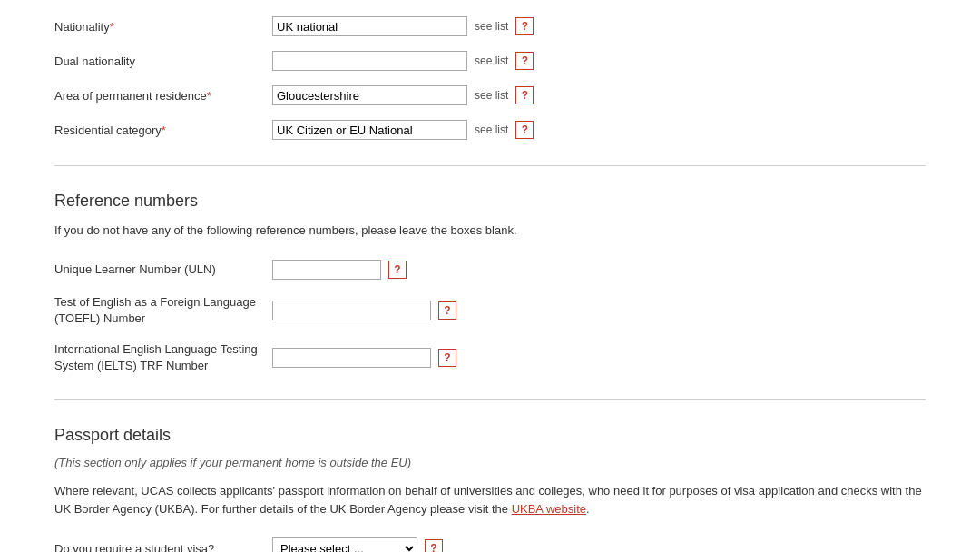 The width and height of the screenshot is (980, 552). What do you see at coordinates (345, 545) in the screenshot?
I see `student-visa-select: Please select ...` at bounding box center [345, 545].